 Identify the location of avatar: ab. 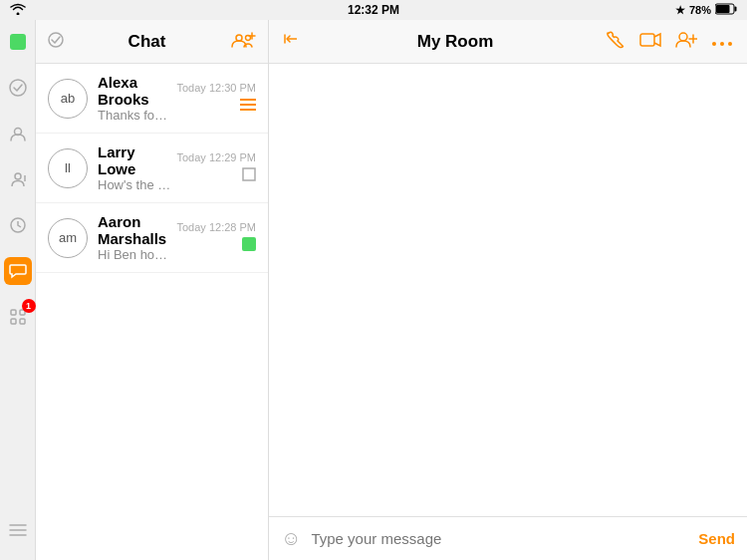
(68, 99).